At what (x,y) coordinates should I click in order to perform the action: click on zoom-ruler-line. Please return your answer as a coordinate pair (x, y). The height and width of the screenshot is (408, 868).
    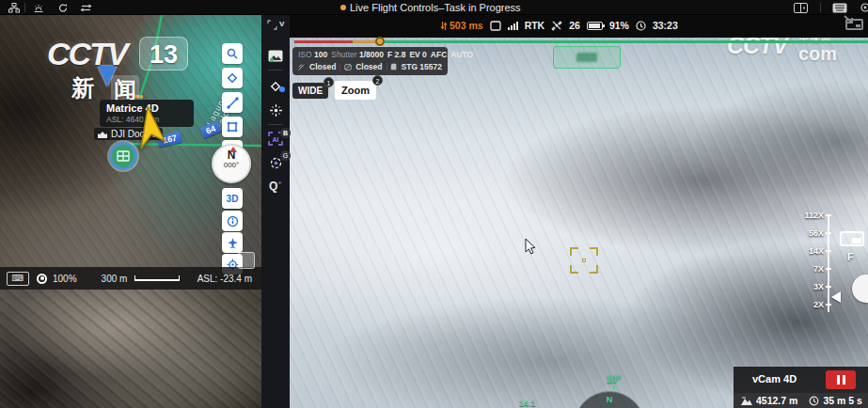
    Looking at the image, I should click on (829, 264).